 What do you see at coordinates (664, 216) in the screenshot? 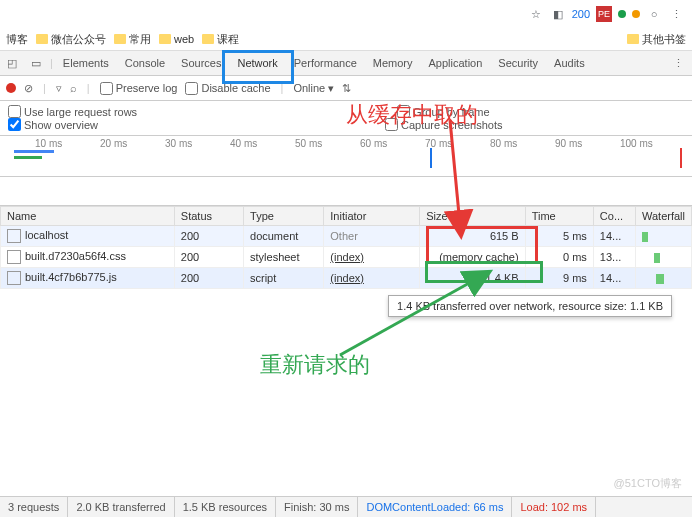
I see `col-waterfall: Waterfall` at bounding box center [664, 216].